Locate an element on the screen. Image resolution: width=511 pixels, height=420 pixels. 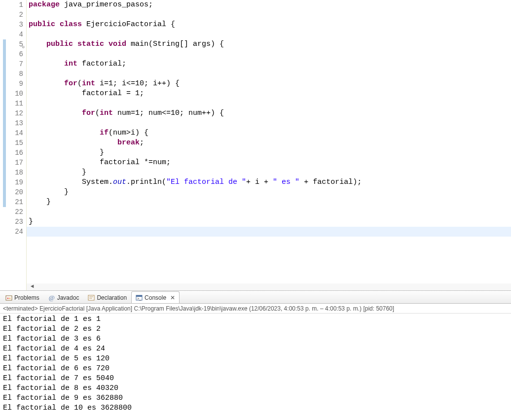
line-number: 14 is located at coordinates (16, 133).